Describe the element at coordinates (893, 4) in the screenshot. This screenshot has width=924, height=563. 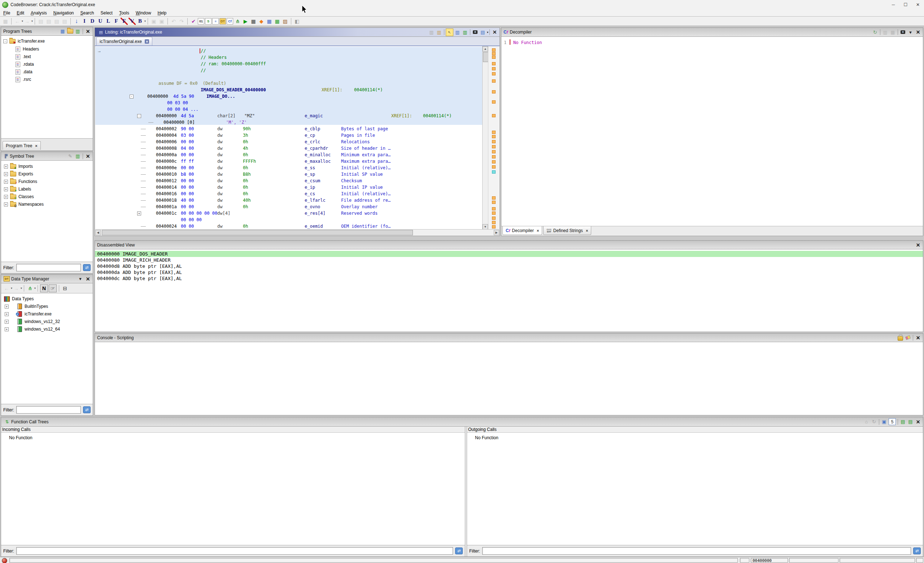
I see `minimize-button: ─` at that location.